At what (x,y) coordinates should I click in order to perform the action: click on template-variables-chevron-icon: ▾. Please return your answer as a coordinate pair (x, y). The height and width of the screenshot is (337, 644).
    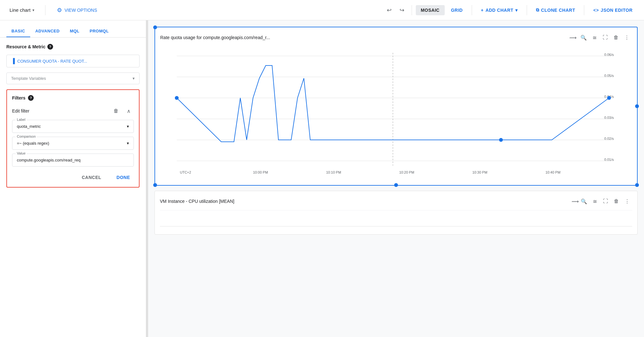
    Looking at the image, I should click on (134, 78).